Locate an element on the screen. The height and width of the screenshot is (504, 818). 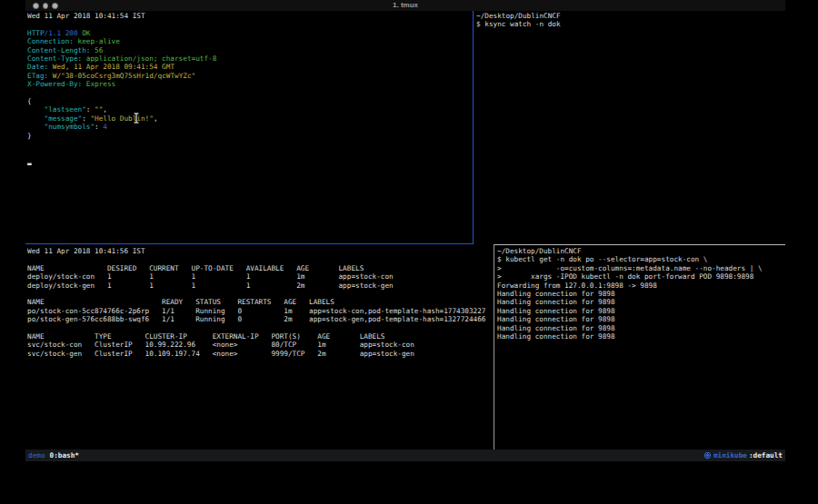
window-titlebar: 1. tmux is located at coordinates (405, 5).